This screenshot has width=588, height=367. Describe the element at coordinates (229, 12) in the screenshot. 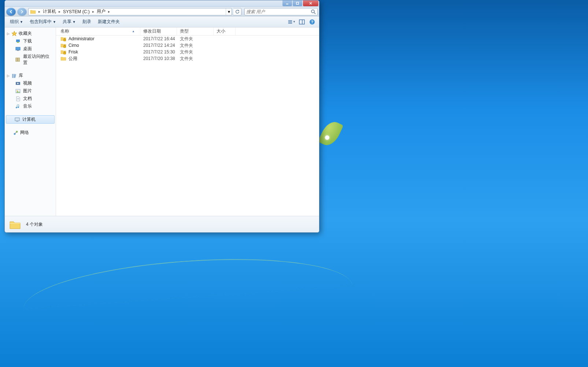

I see `address-dropdown: ▾` at that location.